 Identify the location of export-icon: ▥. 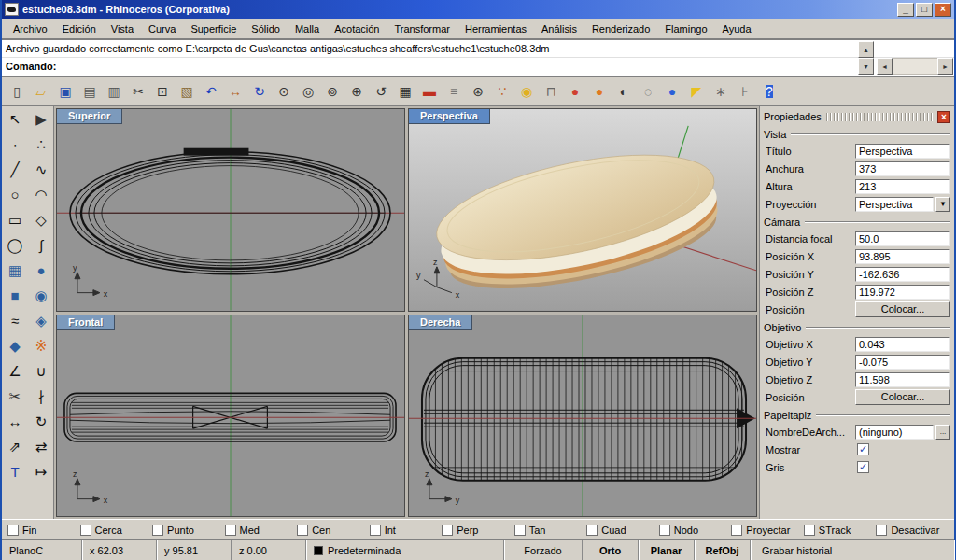
(114, 91).